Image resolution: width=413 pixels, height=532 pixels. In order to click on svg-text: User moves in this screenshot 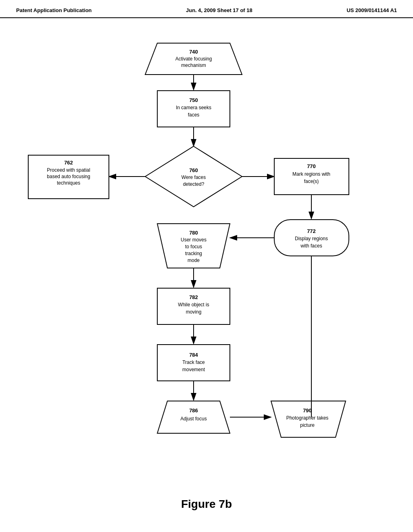, I will do `click(194, 240)`.